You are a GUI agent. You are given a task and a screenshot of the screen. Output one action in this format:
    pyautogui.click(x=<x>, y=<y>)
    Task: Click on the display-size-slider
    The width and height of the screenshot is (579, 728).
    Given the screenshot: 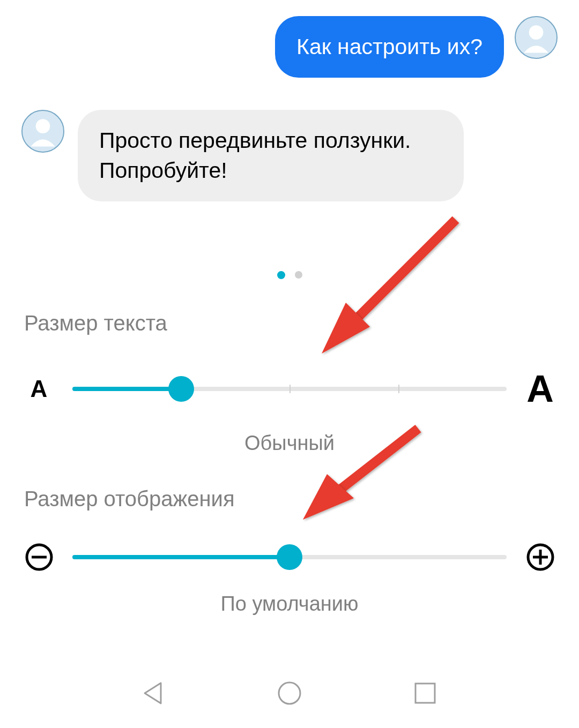 What is the action you would take?
    pyautogui.click(x=290, y=557)
    